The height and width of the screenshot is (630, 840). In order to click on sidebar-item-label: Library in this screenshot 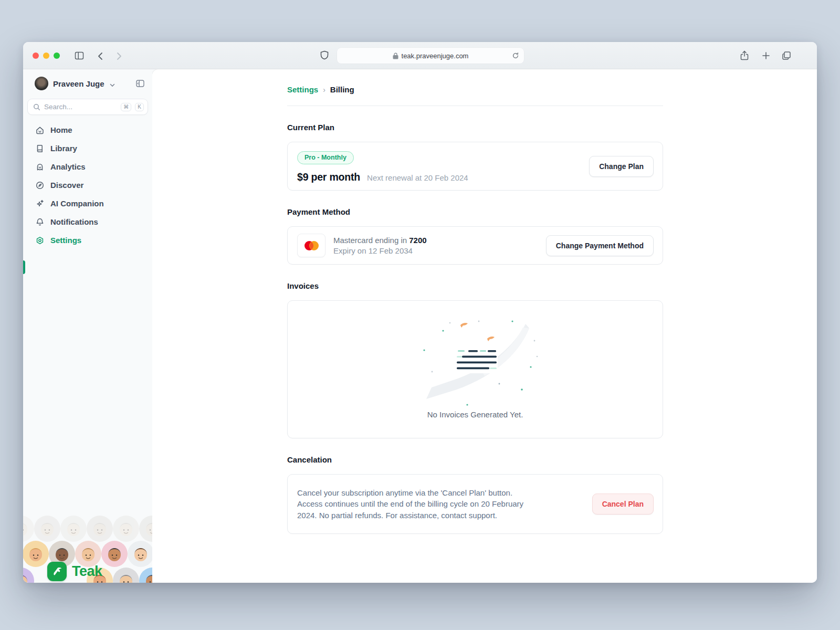, I will do `click(64, 148)`.